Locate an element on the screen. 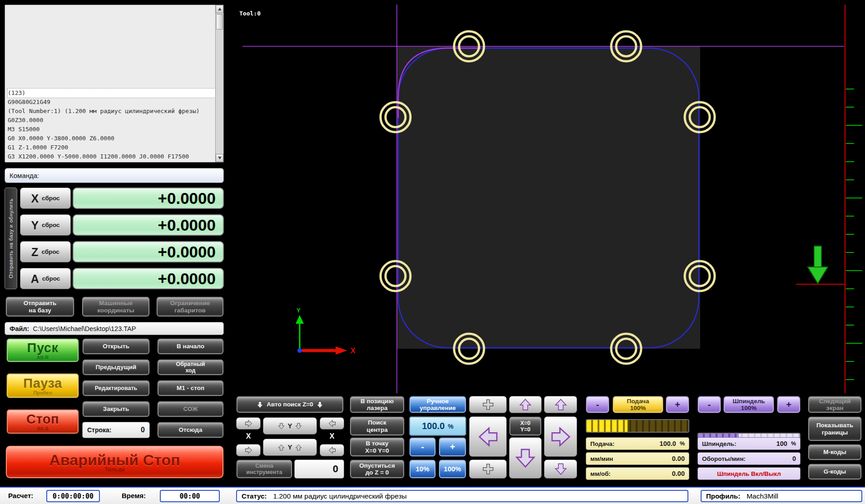 The image size is (865, 504). run-from-here-button: Отсюда is located at coordinates (191, 430).